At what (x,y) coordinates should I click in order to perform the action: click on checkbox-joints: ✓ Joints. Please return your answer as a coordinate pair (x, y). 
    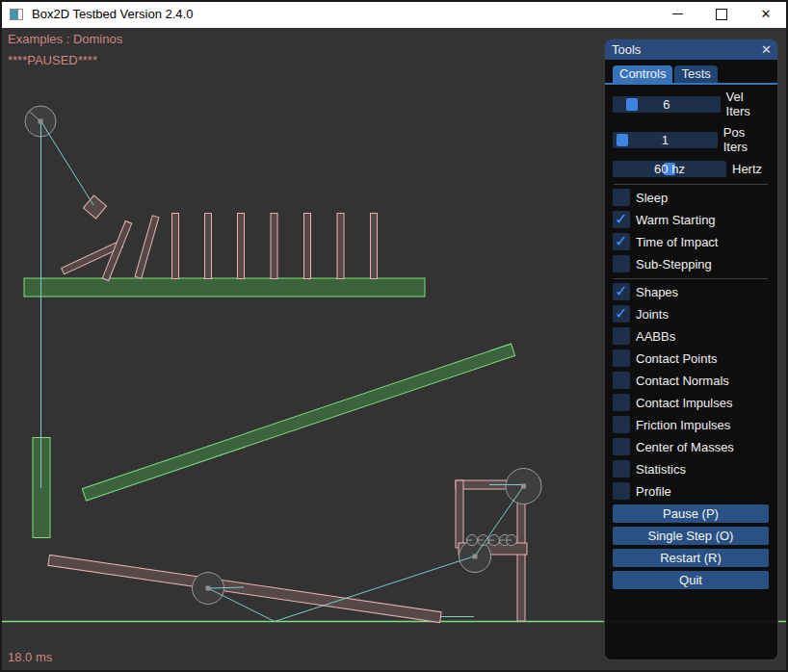
    Looking at the image, I should click on (691, 314).